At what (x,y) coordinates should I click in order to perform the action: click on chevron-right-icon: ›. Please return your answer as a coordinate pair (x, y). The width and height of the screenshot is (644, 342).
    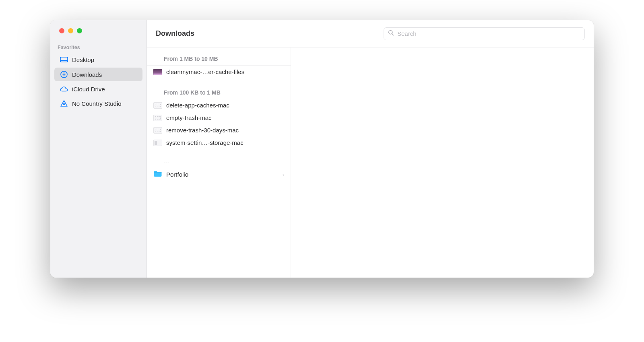
    Looking at the image, I should click on (283, 175).